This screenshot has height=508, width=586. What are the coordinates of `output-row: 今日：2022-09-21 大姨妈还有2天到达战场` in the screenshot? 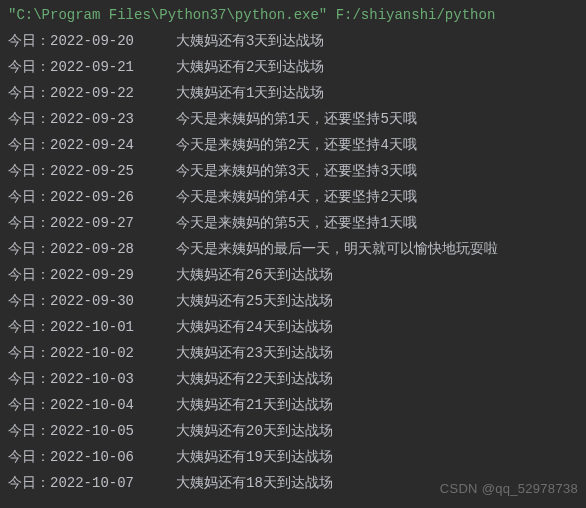 It's located at (297, 67).